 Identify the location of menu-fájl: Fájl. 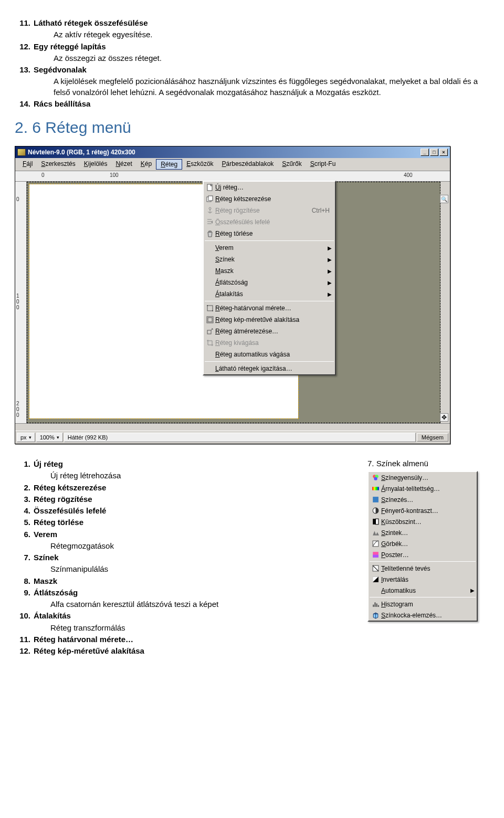
(27, 164).